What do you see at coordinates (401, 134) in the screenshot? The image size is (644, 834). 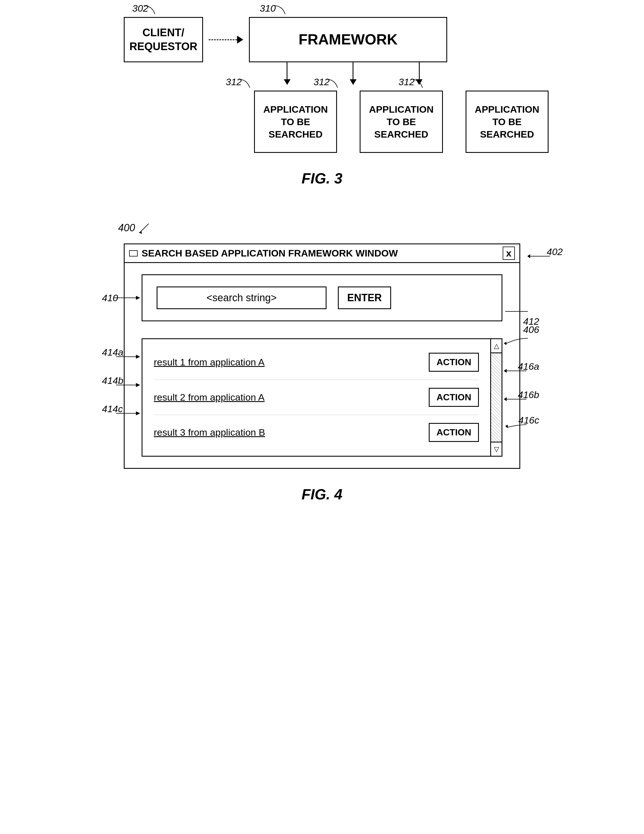 I see `app-line3-2: SEARCHED` at bounding box center [401, 134].